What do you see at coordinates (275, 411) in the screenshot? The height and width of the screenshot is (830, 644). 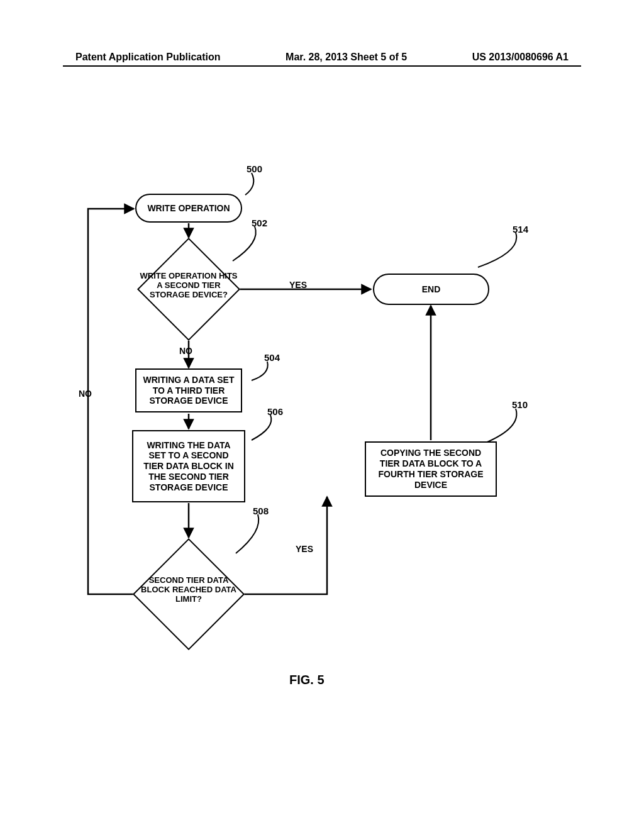 I see `ref-506: 506` at bounding box center [275, 411].